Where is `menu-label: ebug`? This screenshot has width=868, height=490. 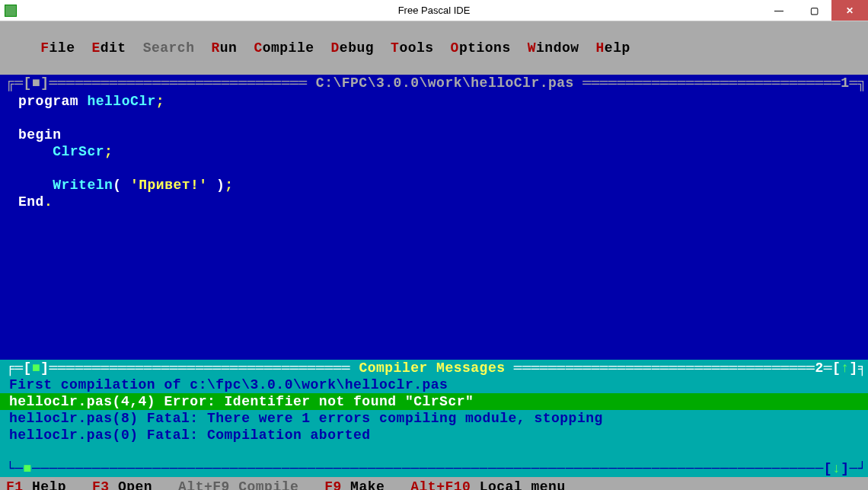
menu-label: ebug is located at coordinates (356, 48).